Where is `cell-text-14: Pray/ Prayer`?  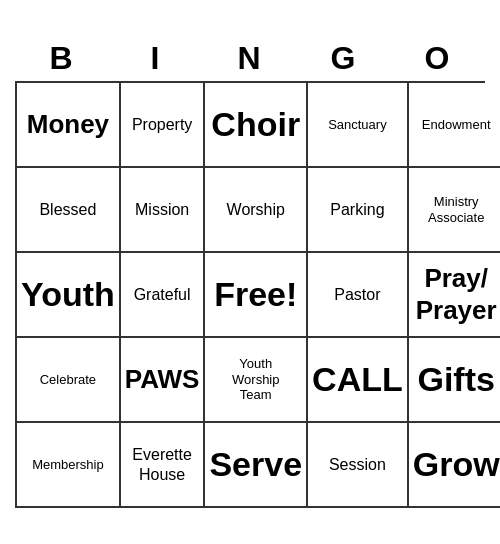
cell-text-14: Pray/ Prayer is located at coordinates (456, 294).